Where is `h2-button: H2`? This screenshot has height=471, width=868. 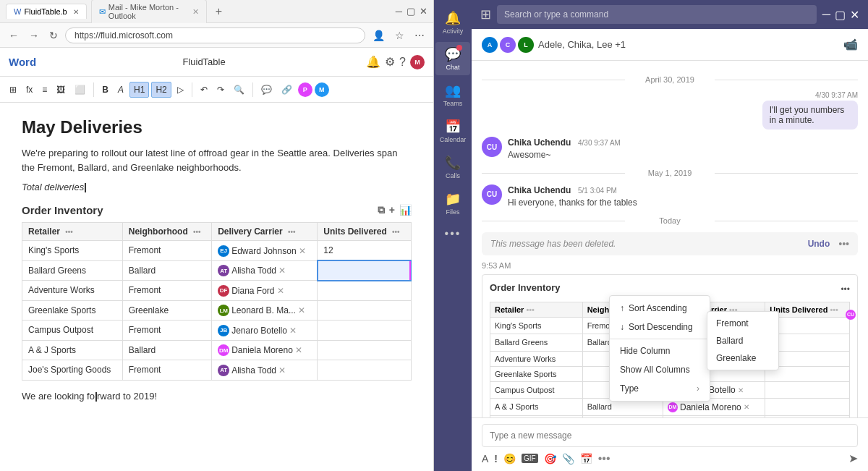
h2-button: H2 is located at coordinates (161, 90).